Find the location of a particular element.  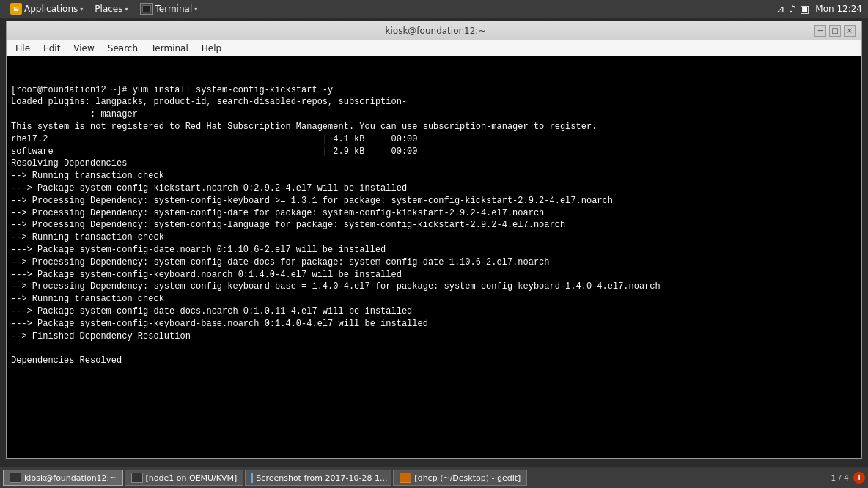

terminal-menu-item: Terminal ▾ is located at coordinates (169, 9).